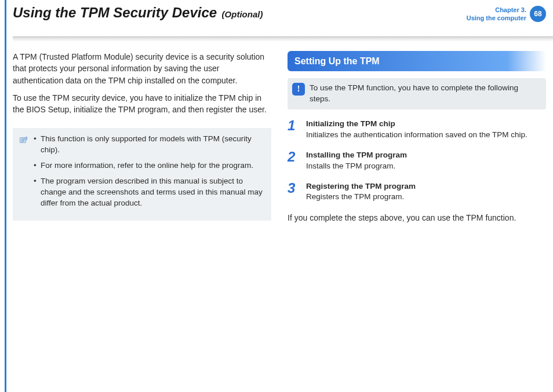 Image resolution: width=553 pixels, height=392 pixels. Describe the element at coordinates (496, 10) in the screenshot. I see `chapter-line-1: Chapter 3.` at that location.